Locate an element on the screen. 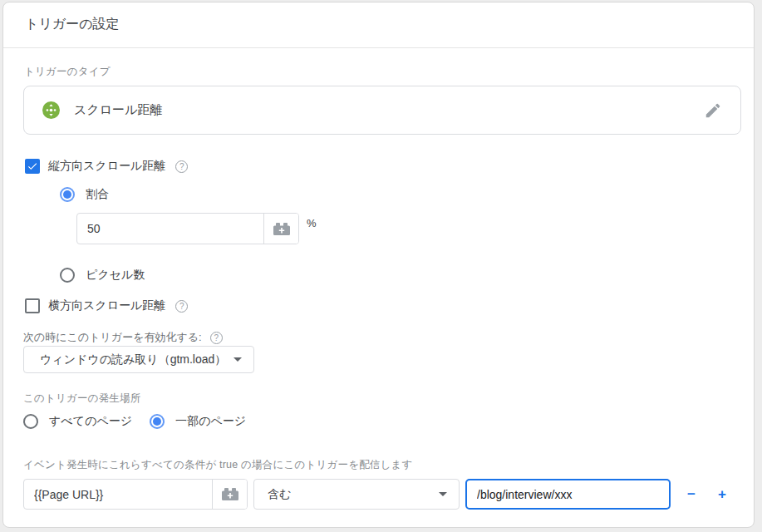 This screenshot has height=532, width=762. condition-variable-input is located at coordinates (118, 494).